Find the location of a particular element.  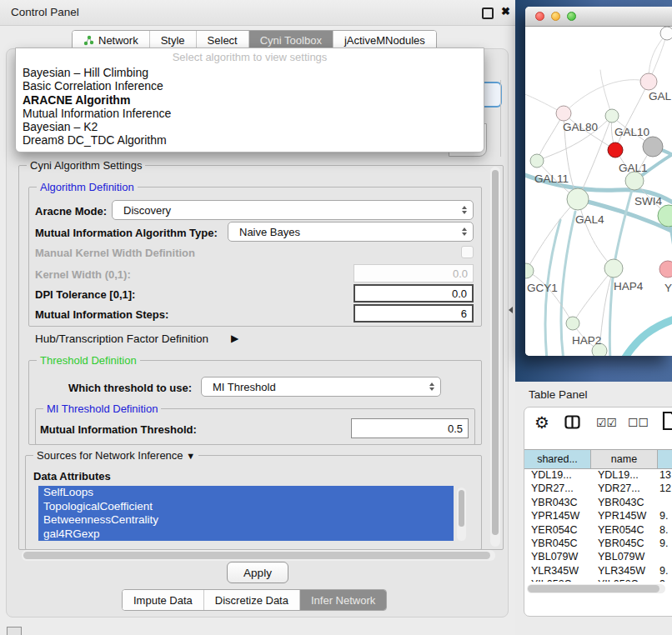

tab-label: Impute Data is located at coordinates (163, 600).